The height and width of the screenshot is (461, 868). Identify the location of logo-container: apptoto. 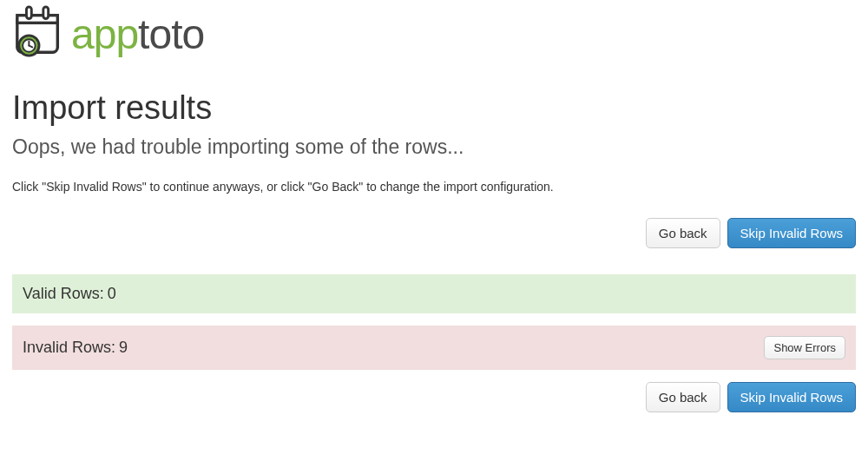
(434, 33).